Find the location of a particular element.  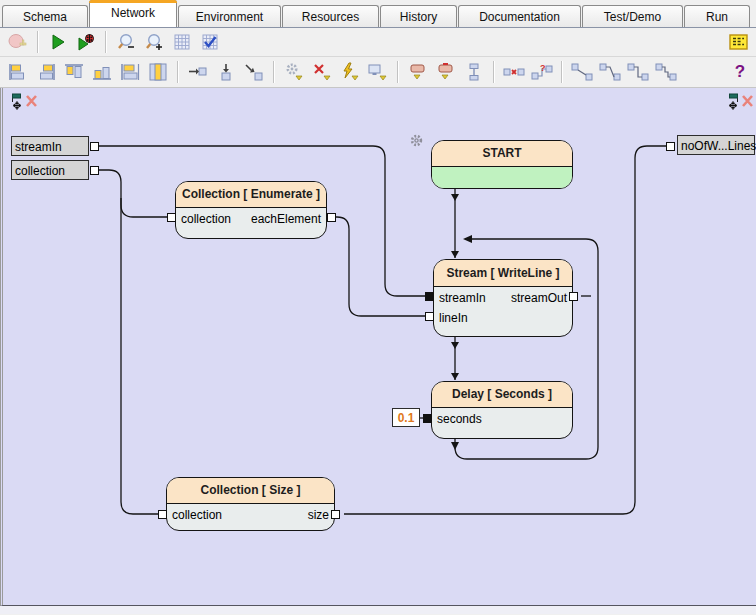

connector-enumerate-collection is located at coordinates (172, 218).